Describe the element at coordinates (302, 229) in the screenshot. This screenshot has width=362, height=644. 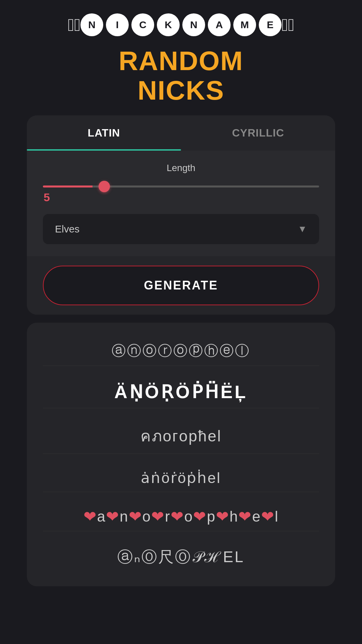
I see `dropdown-arrow-icon: ▼` at that location.